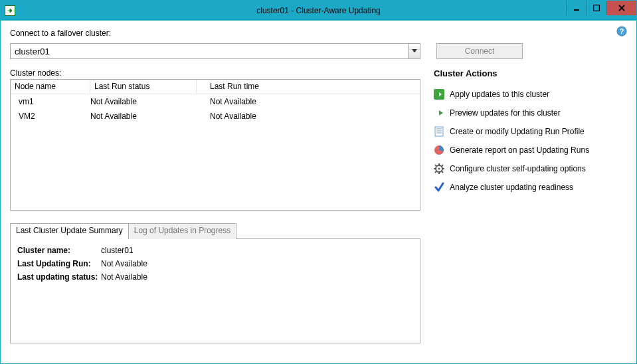 This screenshot has width=637, height=364. Describe the element at coordinates (60, 33) in the screenshot. I see `connect-label: Connect to a failover cluster:` at that location.